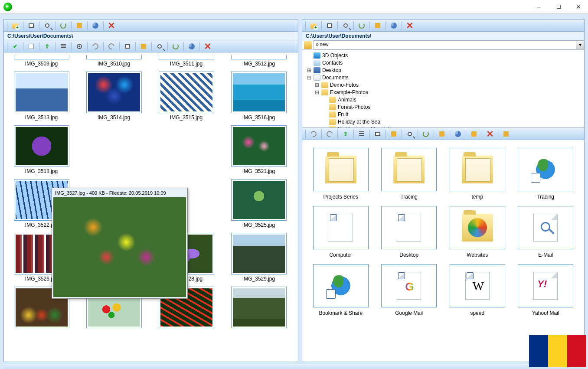 The width and height of the screenshot is (588, 369). What do you see at coordinates (258, 311) in the screenshot?
I see `thumbnail-item` at bounding box center [258, 311].